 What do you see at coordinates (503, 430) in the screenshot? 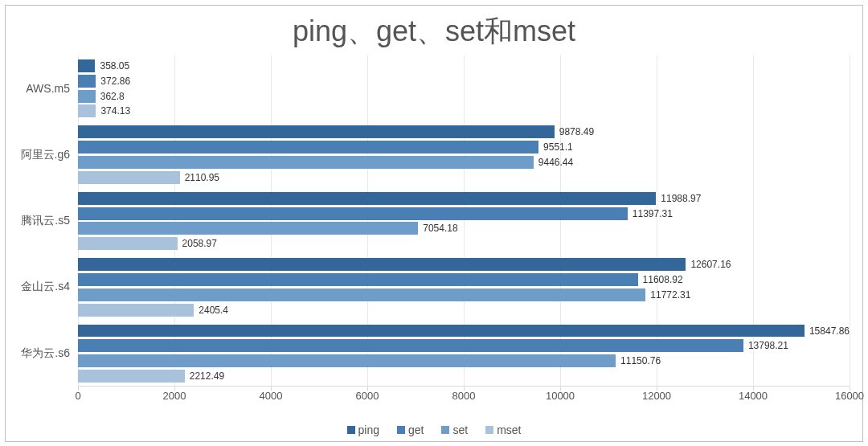
I see `legend-item-mset: mset` at bounding box center [503, 430].